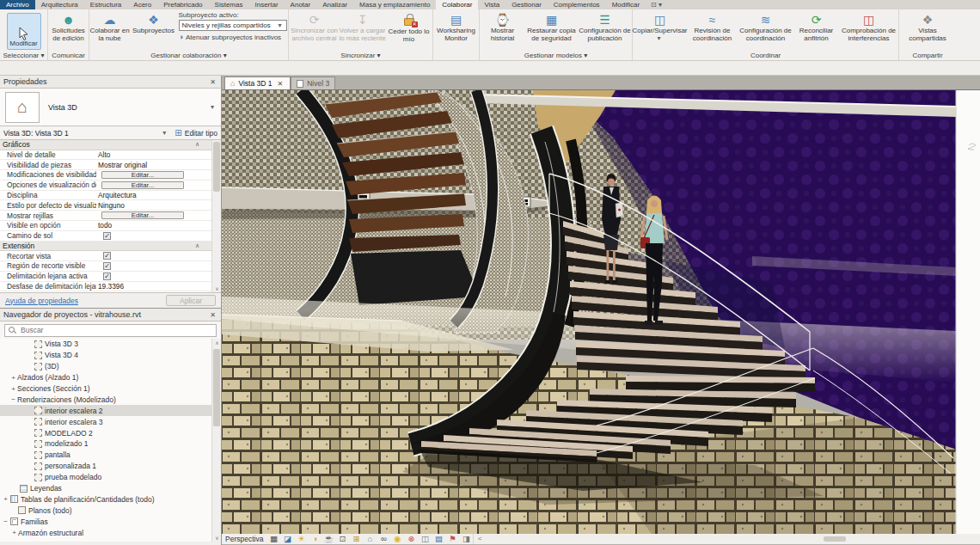 This screenshot has height=545, width=980. Describe the element at coordinates (106, 145) in the screenshot. I see `section-graficos: Gráficos∧` at that location.